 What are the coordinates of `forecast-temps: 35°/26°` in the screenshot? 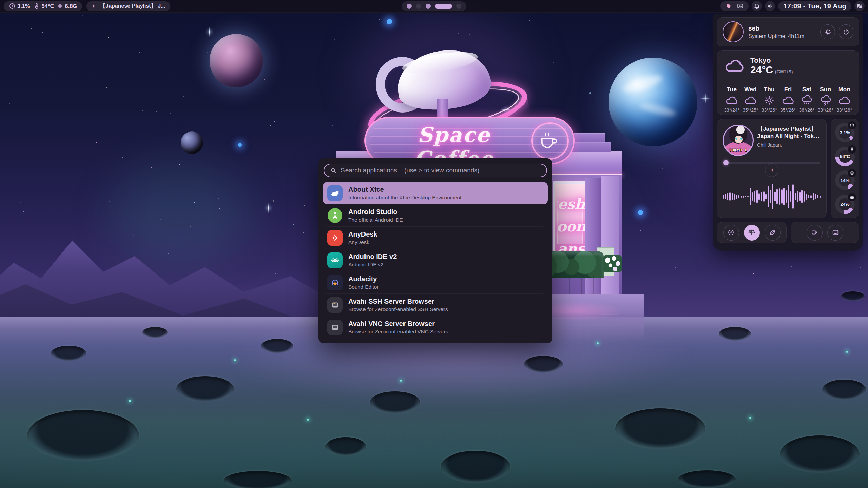 It's located at (788, 110).